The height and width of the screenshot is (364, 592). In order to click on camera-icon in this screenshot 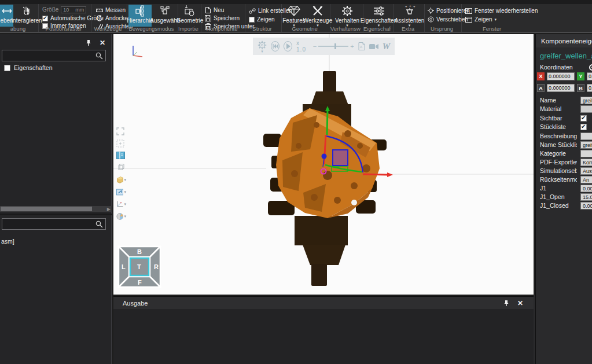, I will do `click(374, 46)`.